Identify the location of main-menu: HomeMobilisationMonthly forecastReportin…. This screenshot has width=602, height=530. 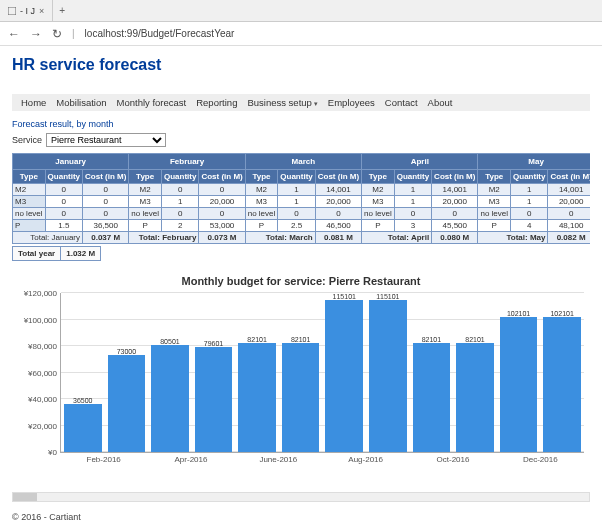
(301, 102).